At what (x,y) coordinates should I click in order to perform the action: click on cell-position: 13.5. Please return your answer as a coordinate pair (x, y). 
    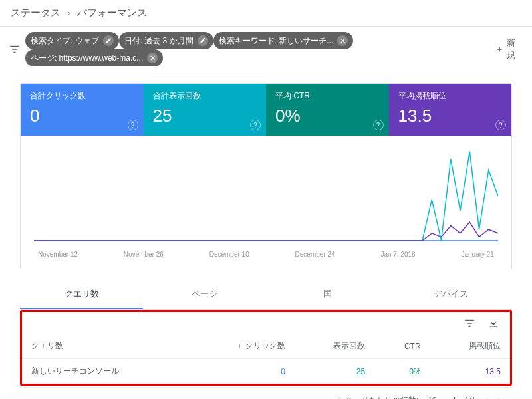
    Looking at the image, I should click on (470, 372).